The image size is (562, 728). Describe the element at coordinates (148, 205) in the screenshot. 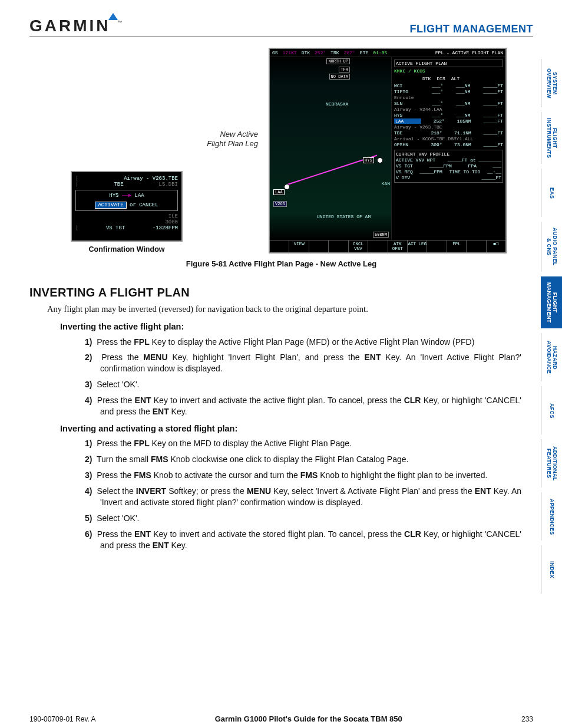

I see `cancel-button: CANCEL` at that location.